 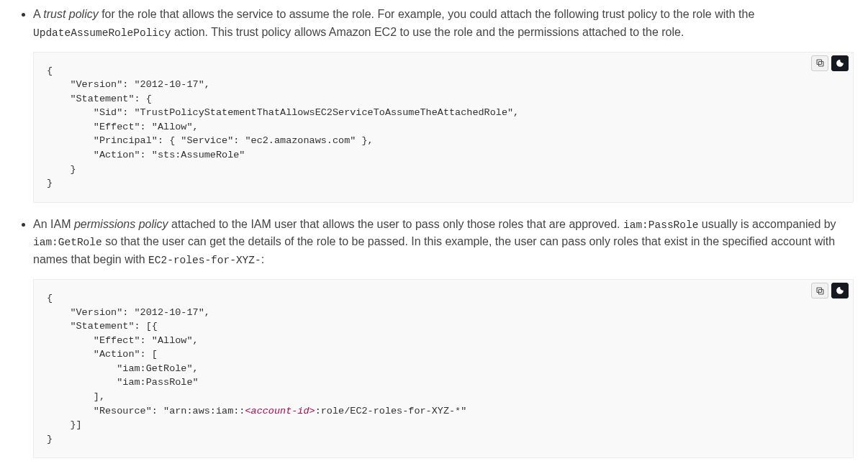 I want to click on bullet1-text: A trust policy for the role that allows …, so click(x=394, y=23).